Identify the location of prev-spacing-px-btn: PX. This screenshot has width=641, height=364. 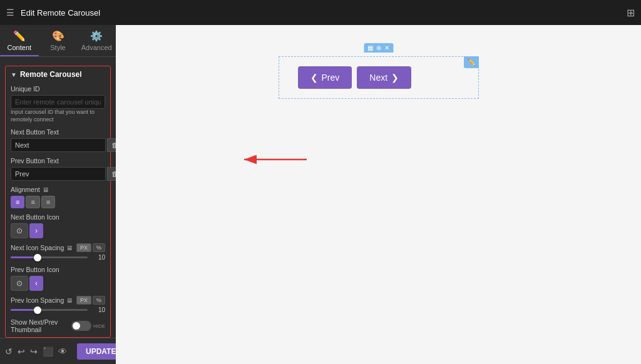
(84, 300).